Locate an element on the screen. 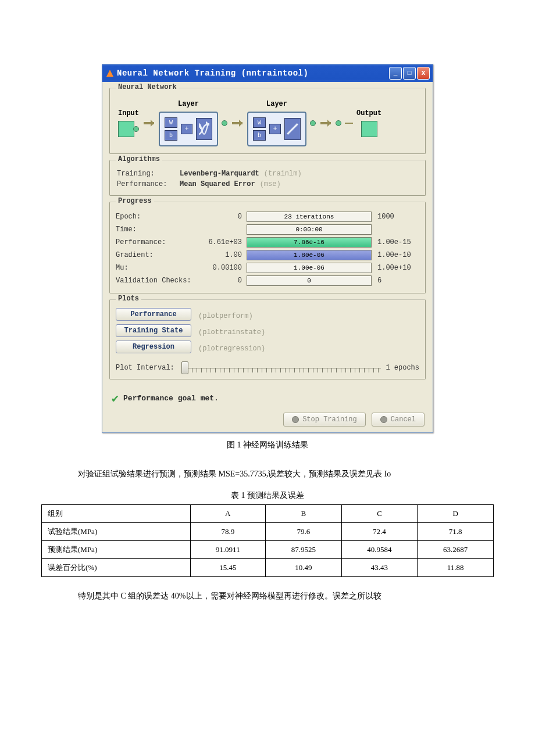 The height and width of the screenshot is (756, 535). slider-thumb-icon is located at coordinates (185, 368).